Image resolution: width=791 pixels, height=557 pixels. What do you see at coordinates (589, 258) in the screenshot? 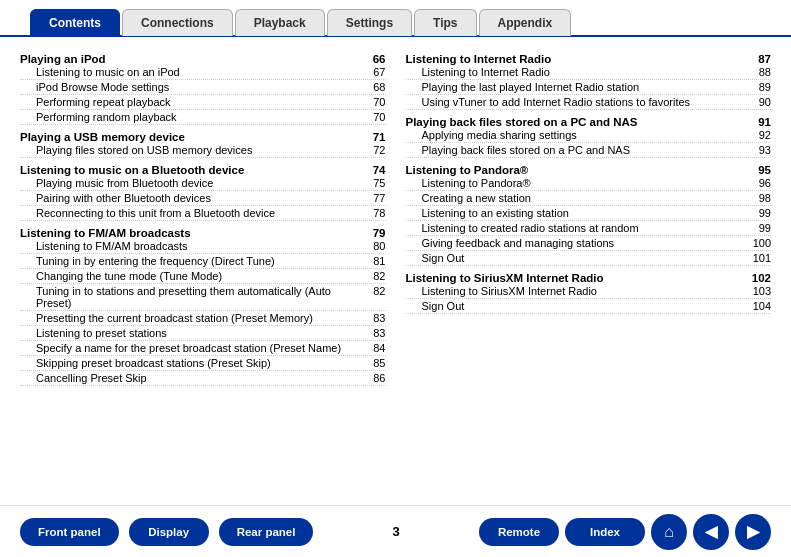
I see `toc-entry: Sign Out101` at bounding box center [589, 258].